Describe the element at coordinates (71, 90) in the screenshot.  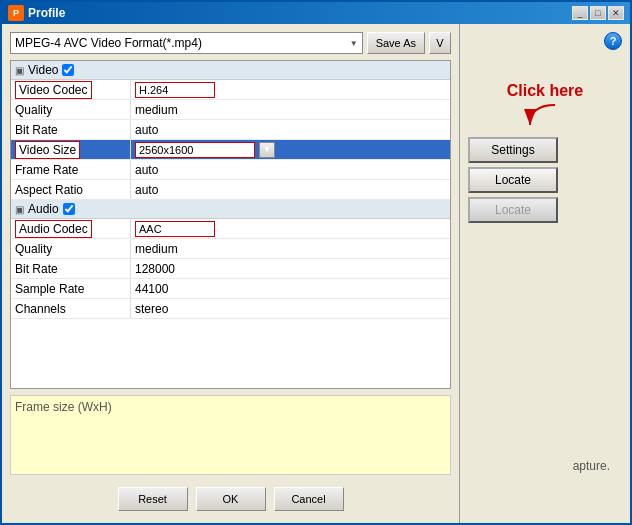
I see `prop-name-video-codec: Video Codec` at that location.